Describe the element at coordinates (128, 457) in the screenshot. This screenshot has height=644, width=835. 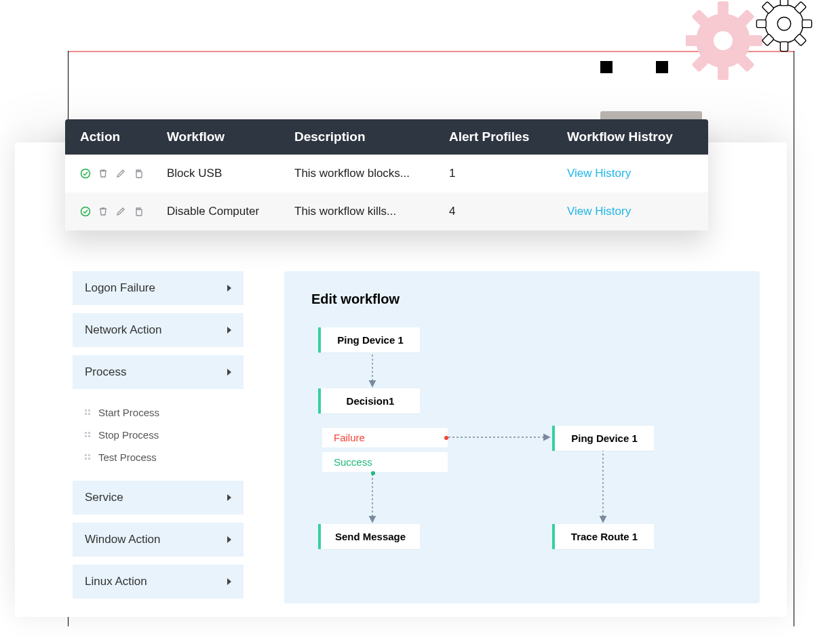
I see `sidebar-sub-label: Test Process` at that location.